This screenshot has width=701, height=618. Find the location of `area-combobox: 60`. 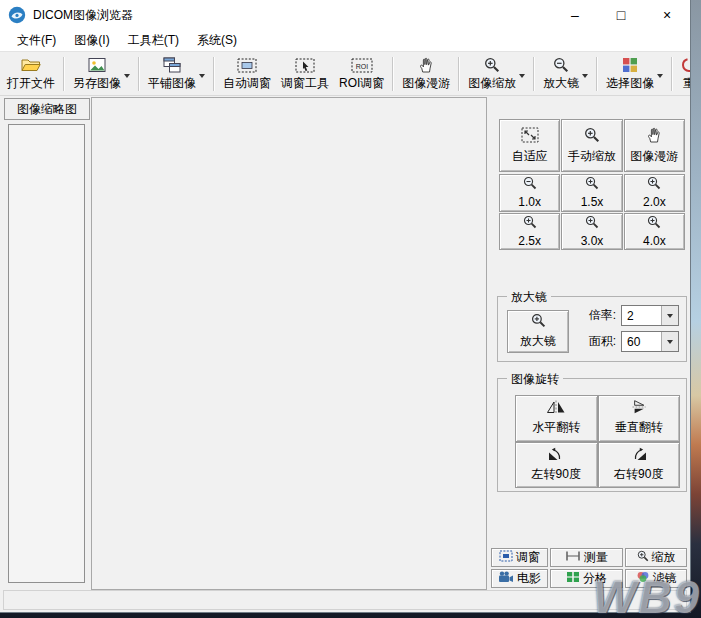

area-combobox: 60 is located at coordinates (650, 342).